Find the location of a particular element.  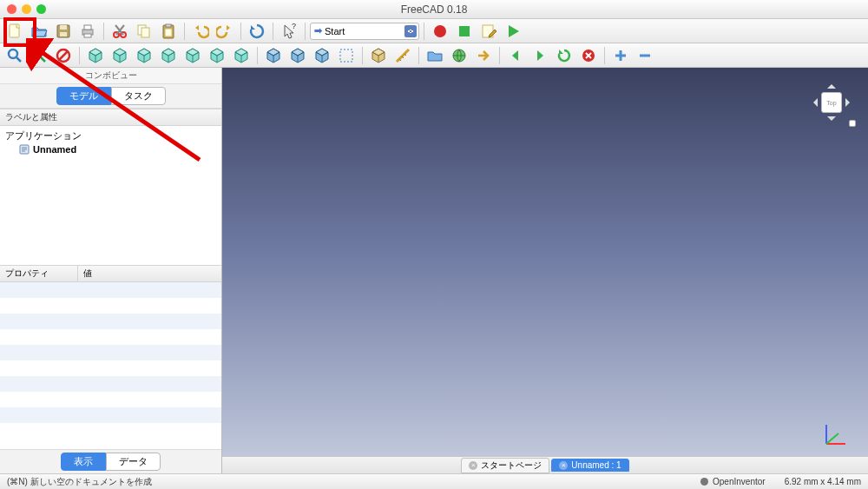

navigation-cube: Top is located at coordinates (832, 102).